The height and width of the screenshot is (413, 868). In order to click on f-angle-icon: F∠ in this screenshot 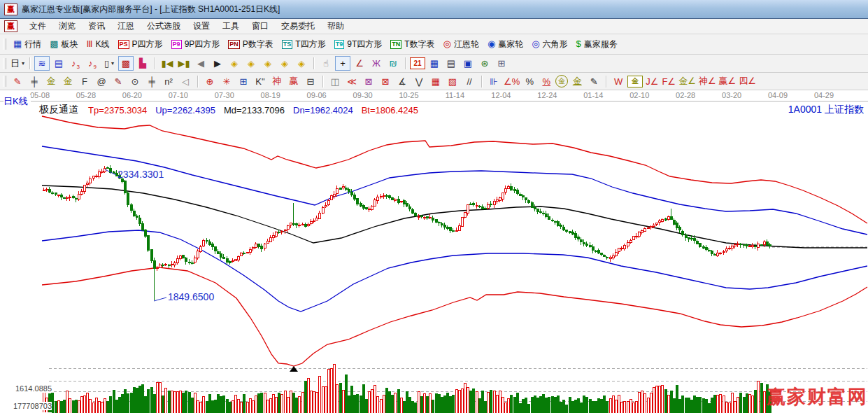, I will do `click(669, 81)`.